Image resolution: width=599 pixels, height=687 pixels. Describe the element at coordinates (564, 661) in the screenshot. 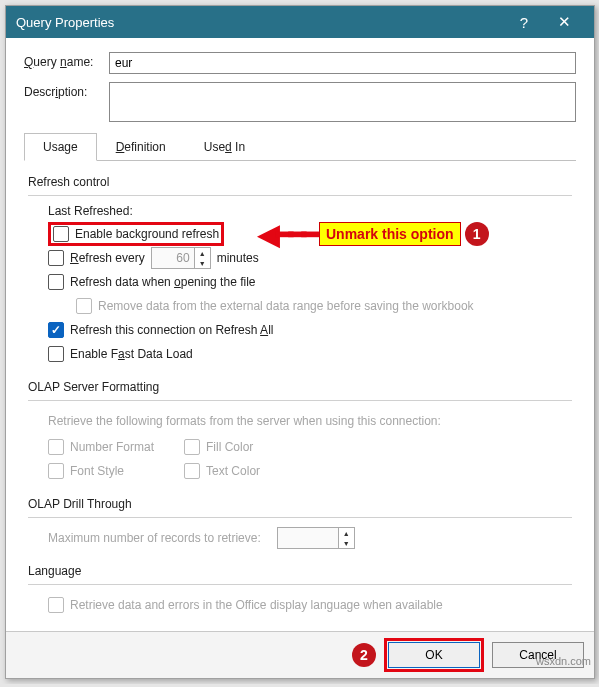

I see `watermark: wsxdn.com` at that location.